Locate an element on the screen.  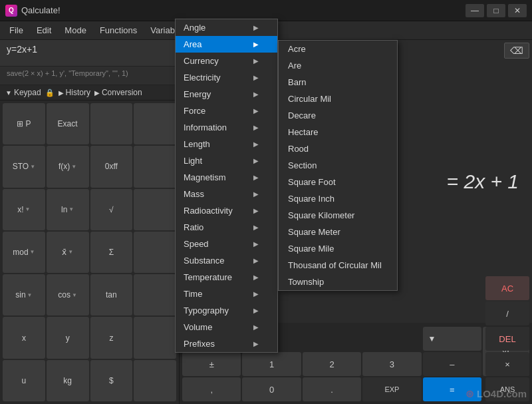
units-electricity: Electricity ▶ is located at coordinates (226, 77).